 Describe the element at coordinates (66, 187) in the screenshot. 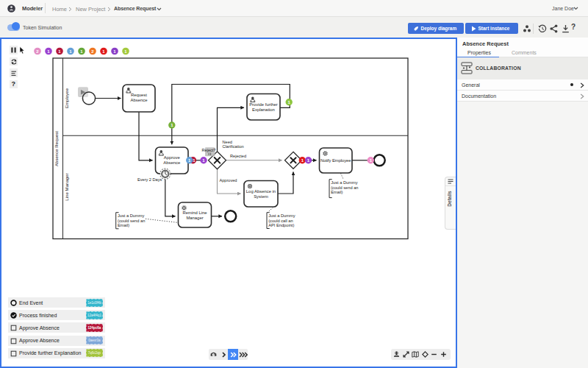

I see `svg-text: Line Manager` at that location.